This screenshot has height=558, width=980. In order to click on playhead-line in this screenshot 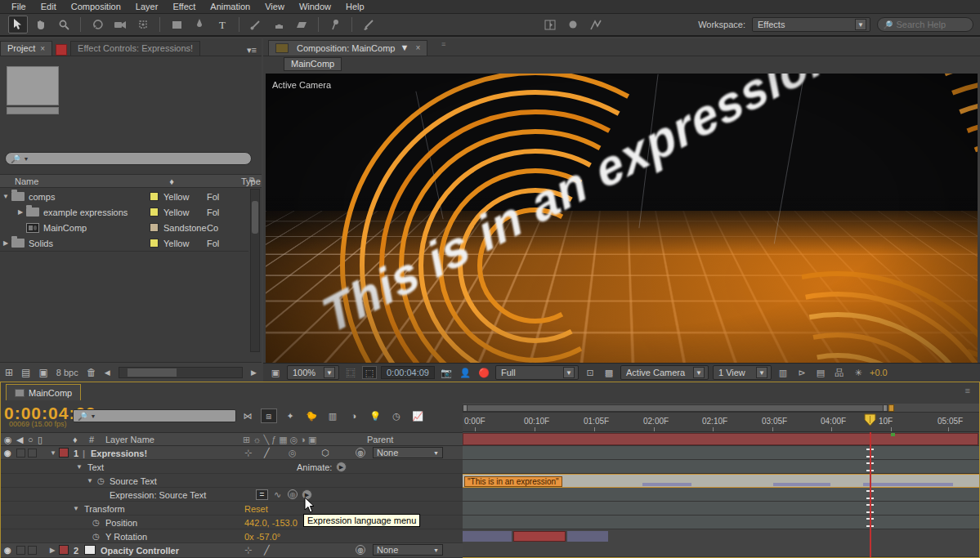, I will do `click(870, 495)`.